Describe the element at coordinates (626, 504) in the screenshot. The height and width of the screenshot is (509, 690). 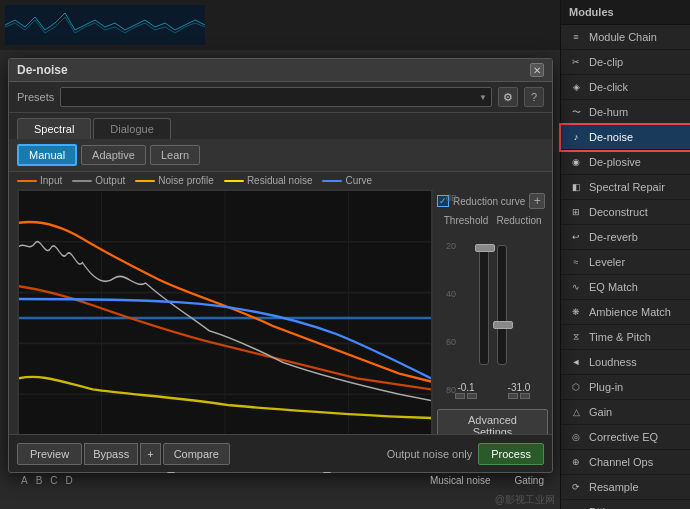
I see `sidebar-item-dither: ◫Dither` at that location.